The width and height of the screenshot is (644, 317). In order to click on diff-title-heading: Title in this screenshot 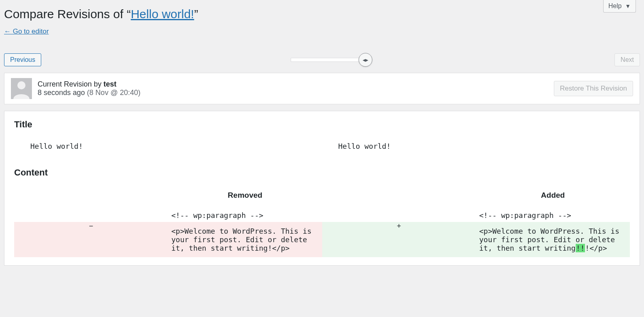, I will do `click(322, 125)`.